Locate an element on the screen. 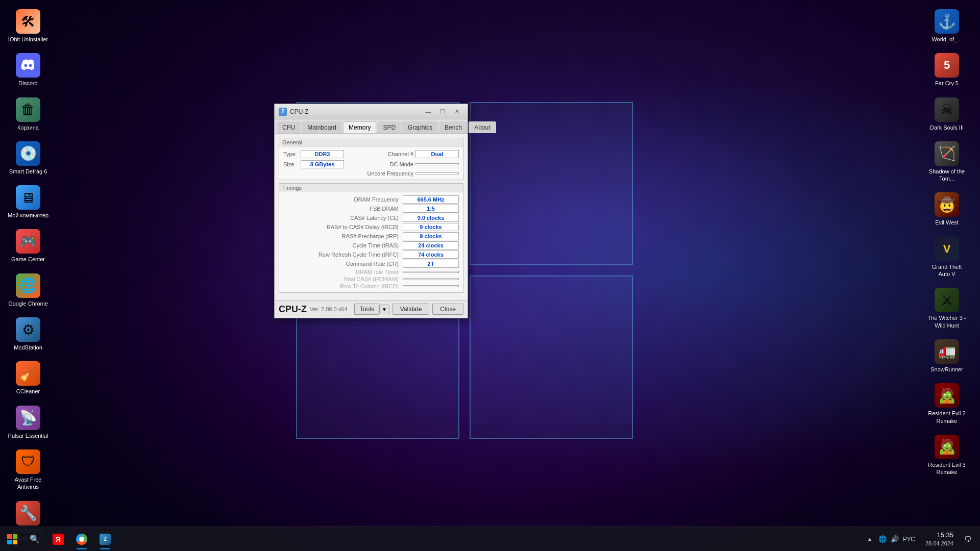  evilwest-label: Evil West is located at coordinates (947, 222).